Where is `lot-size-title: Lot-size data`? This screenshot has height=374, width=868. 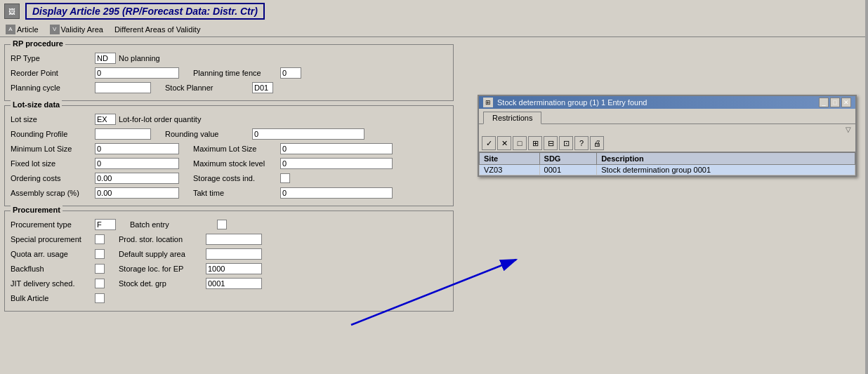
lot-size-title: Lot-size data is located at coordinates (37, 105).